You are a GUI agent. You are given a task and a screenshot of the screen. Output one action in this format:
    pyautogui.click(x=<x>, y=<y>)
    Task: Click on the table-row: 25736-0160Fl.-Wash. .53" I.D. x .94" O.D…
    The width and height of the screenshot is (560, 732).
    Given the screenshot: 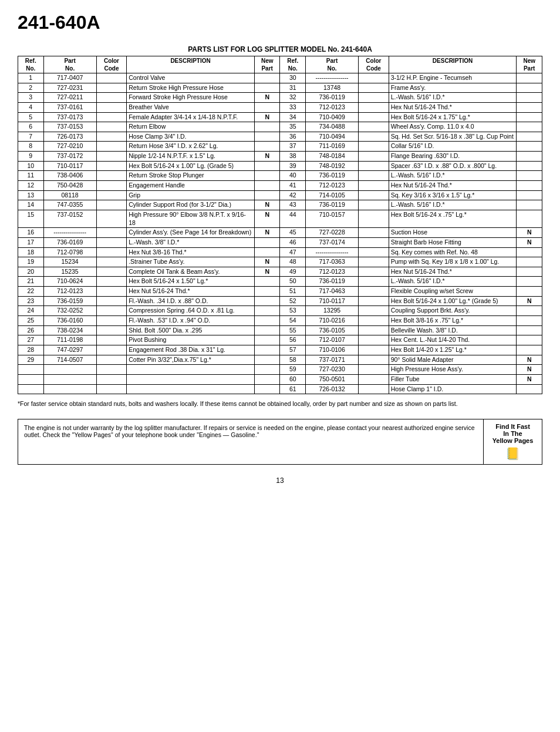 What is the action you would take?
    pyautogui.click(x=281, y=321)
    